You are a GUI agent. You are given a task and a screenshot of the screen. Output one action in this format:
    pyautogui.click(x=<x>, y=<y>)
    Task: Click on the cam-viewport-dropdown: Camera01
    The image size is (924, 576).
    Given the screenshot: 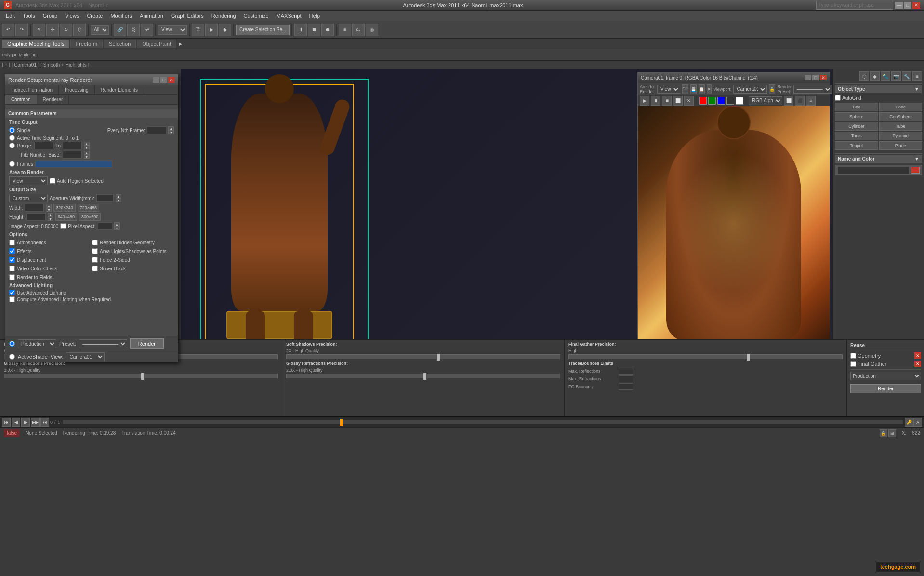 What is the action you would take?
    pyautogui.click(x=750, y=89)
    